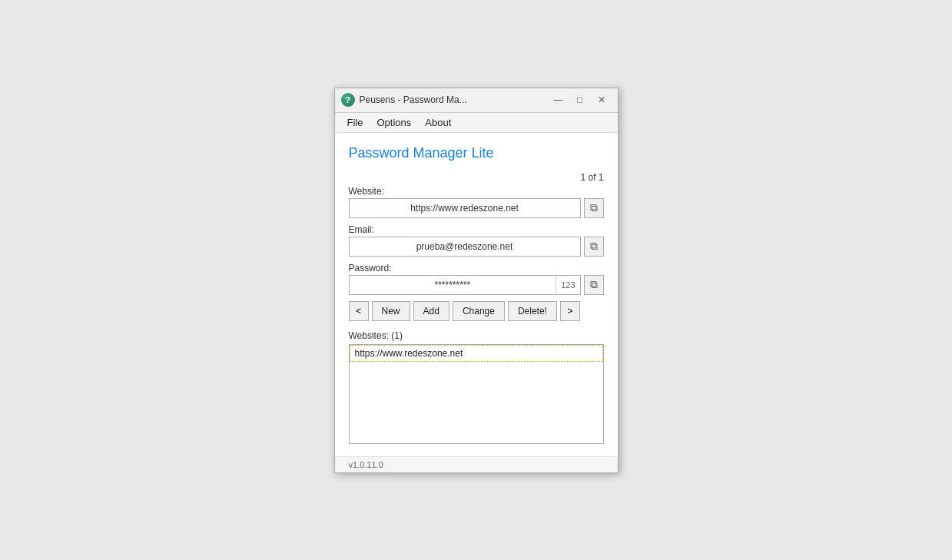  Describe the element at coordinates (476, 285) in the screenshot. I see `password-row: ********** 123 ⧉` at that location.